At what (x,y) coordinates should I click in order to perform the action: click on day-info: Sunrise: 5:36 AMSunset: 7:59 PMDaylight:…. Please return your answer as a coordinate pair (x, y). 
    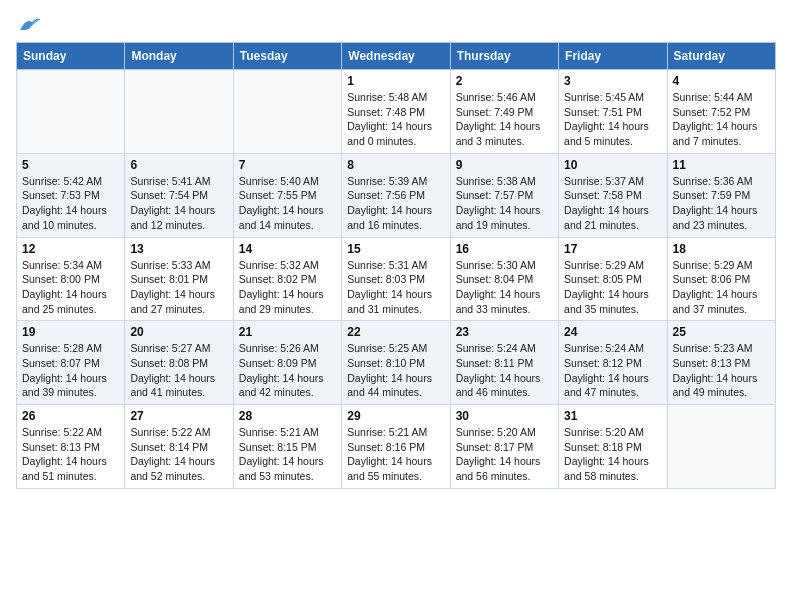
    Looking at the image, I should click on (722, 204).